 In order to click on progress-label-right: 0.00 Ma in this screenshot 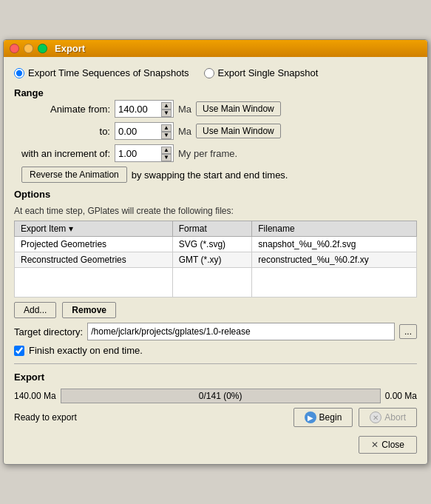, I will do `click(401, 396)`.